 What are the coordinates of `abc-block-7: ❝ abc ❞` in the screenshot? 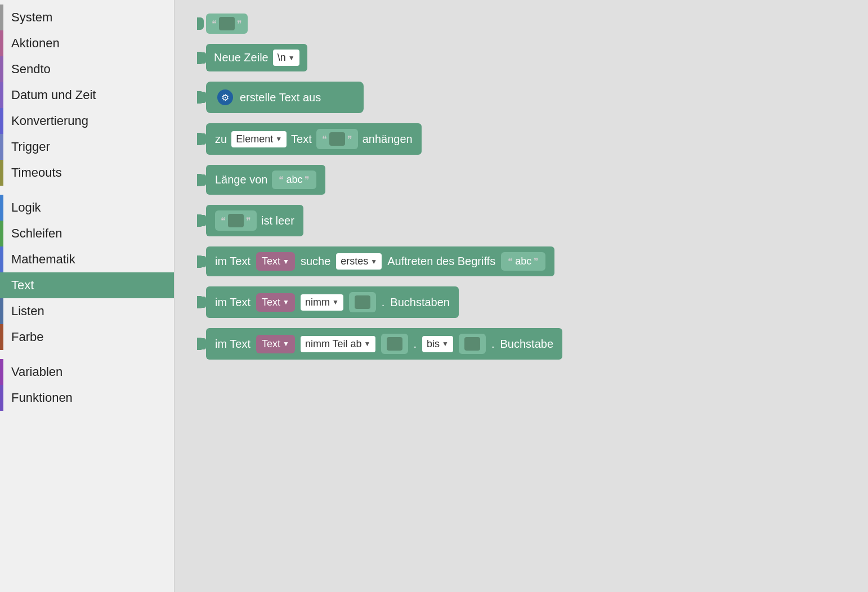 It's located at (524, 261).